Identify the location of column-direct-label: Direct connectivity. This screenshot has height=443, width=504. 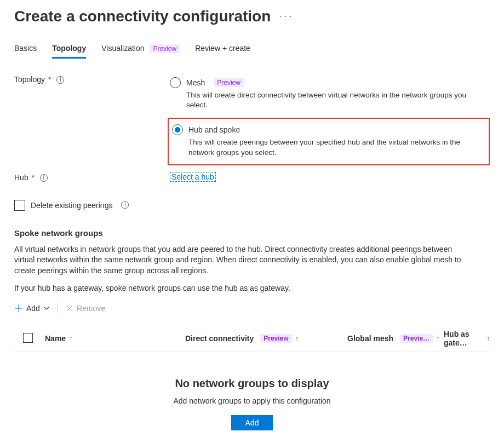
(219, 338).